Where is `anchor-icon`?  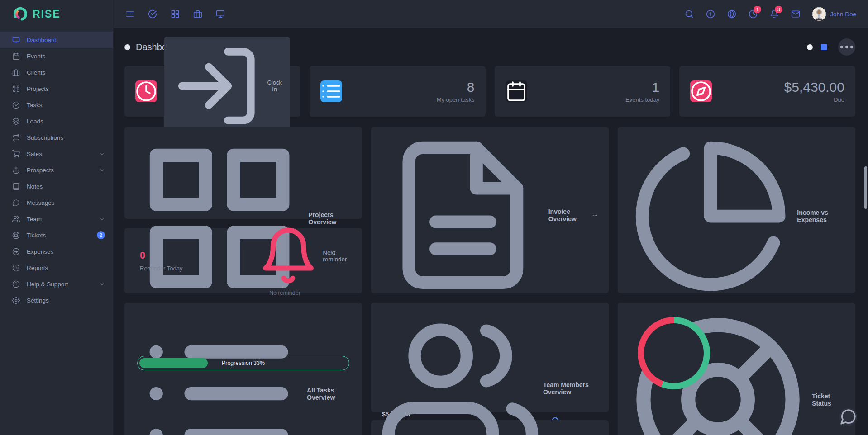
anchor-icon is located at coordinates (16, 170).